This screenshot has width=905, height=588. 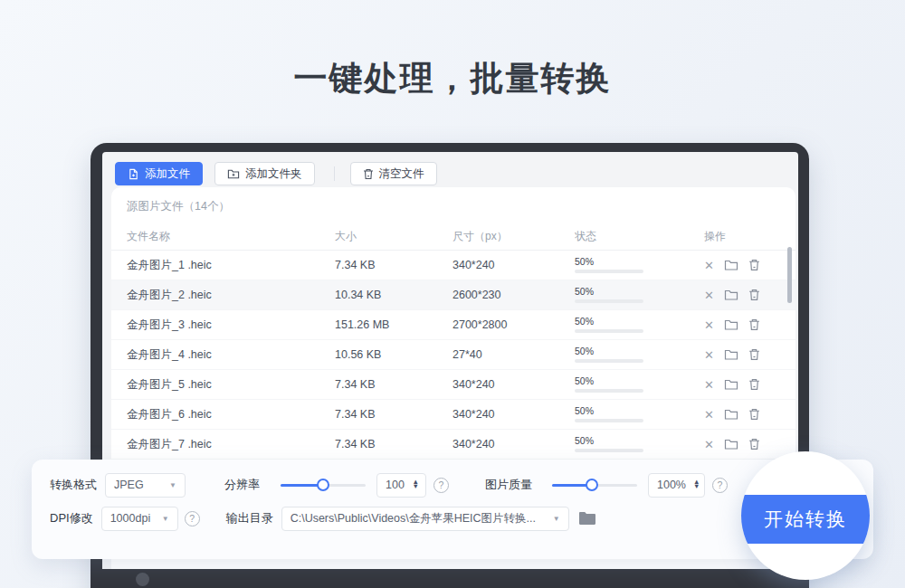 What do you see at coordinates (264, 174) in the screenshot?
I see `add-folder-button: 添加文件夹` at bounding box center [264, 174].